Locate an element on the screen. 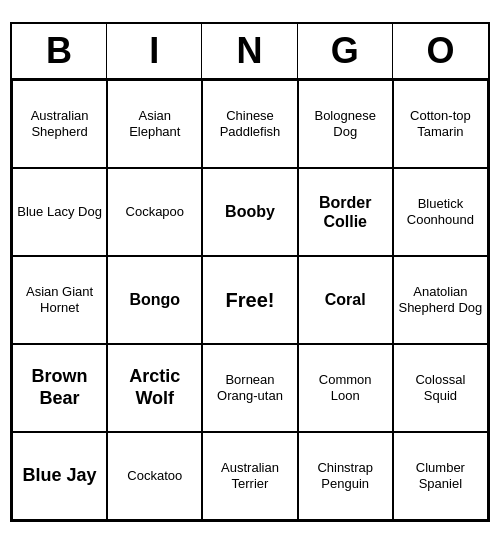 The height and width of the screenshot is (544, 500). bingo-letter-B: B is located at coordinates (60, 51).